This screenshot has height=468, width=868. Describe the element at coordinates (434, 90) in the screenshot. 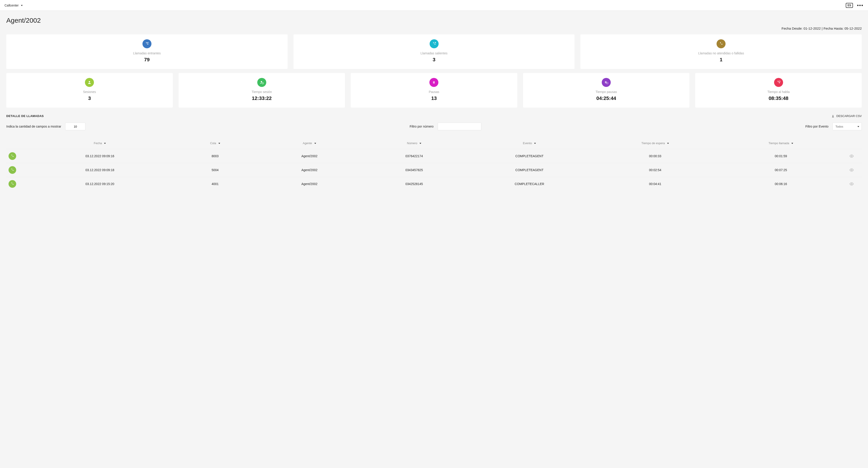

I see `stat-card: Pausas 13` at that location.